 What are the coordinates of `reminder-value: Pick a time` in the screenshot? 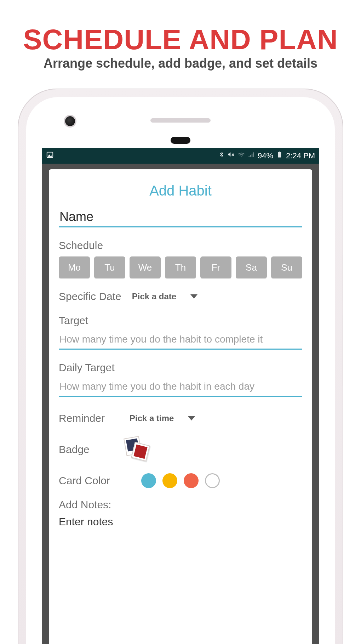 It's located at (151, 418).